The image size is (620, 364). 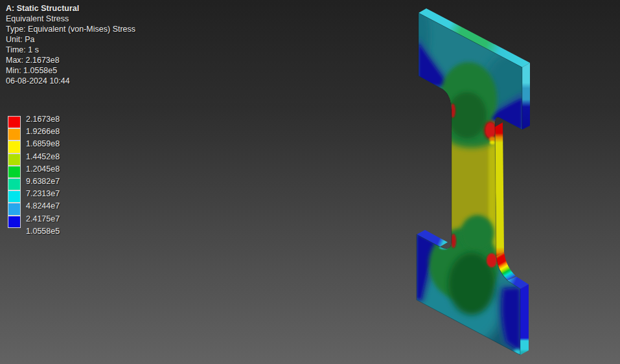 I want to click on annotation-line: Min: 1.0558e5, so click(x=71, y=71).